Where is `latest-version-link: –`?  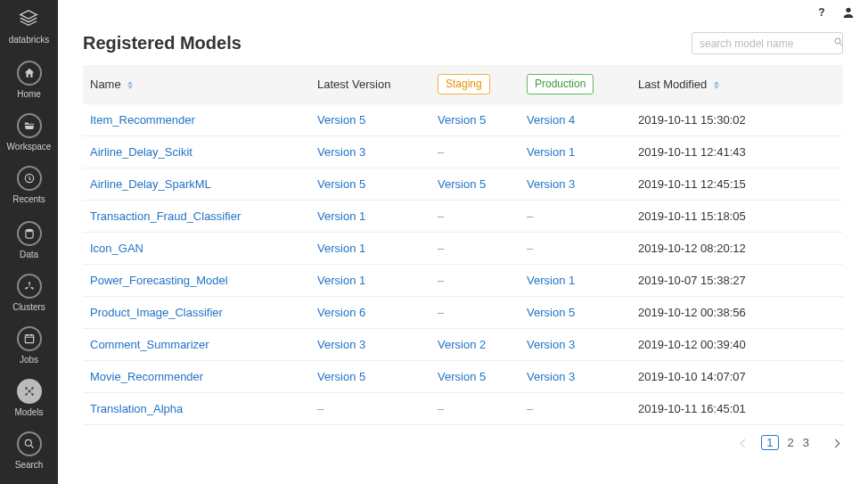
latest-version-link: – is located at coordinates (321, 408).